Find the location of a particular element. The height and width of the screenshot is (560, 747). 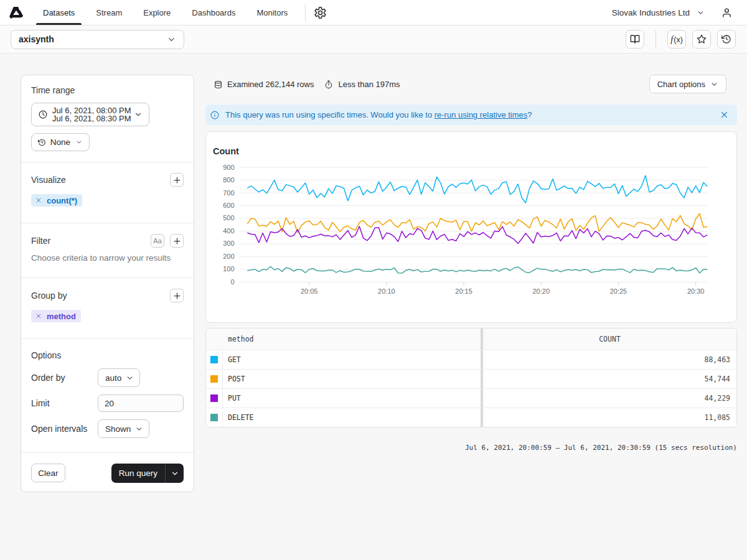

compare-against-value: None is located at coordinates (60, 142).